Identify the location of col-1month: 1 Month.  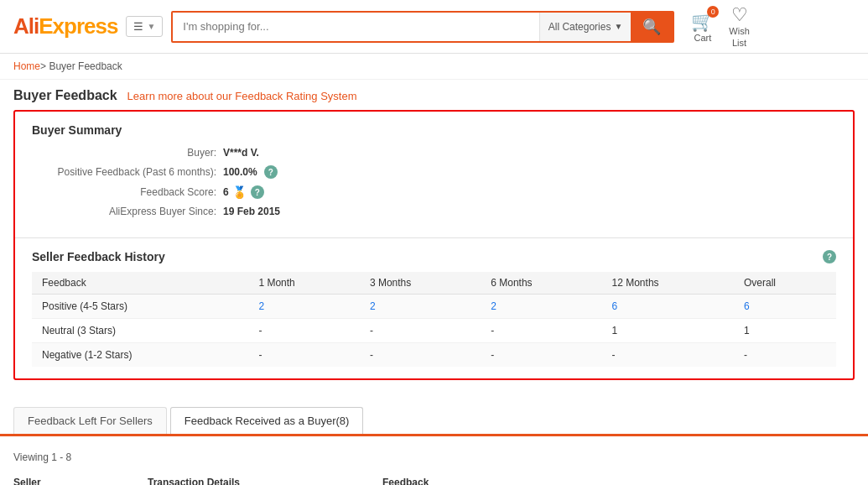
(304, 284).